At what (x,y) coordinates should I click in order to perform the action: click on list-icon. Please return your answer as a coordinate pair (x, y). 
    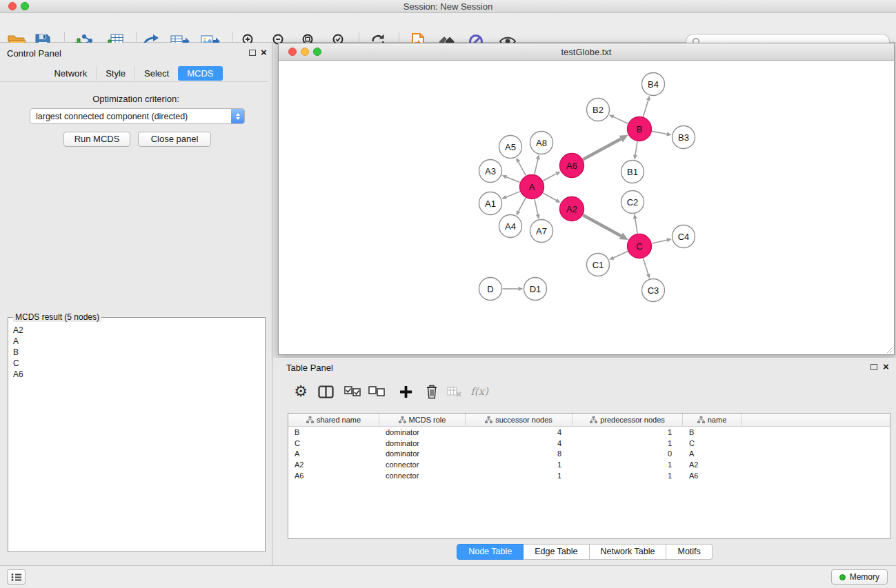
    Looking at the image, I should click on (17, 578).